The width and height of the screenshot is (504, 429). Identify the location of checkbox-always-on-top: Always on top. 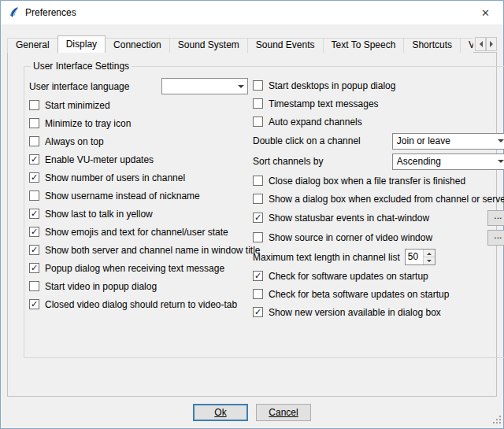
(139, 142).